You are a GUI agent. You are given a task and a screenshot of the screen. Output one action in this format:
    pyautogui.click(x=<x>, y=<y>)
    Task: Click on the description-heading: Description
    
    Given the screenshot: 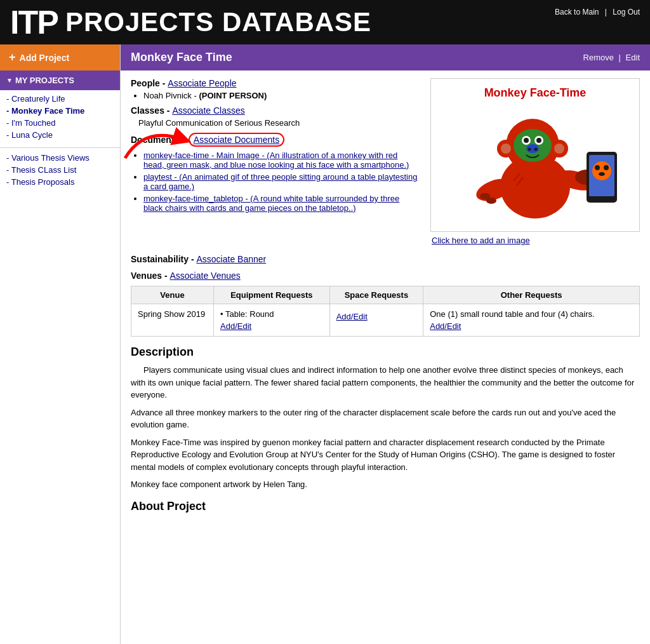 What is the action you would take?
    pyautogui.click(x=385, y=352)
    